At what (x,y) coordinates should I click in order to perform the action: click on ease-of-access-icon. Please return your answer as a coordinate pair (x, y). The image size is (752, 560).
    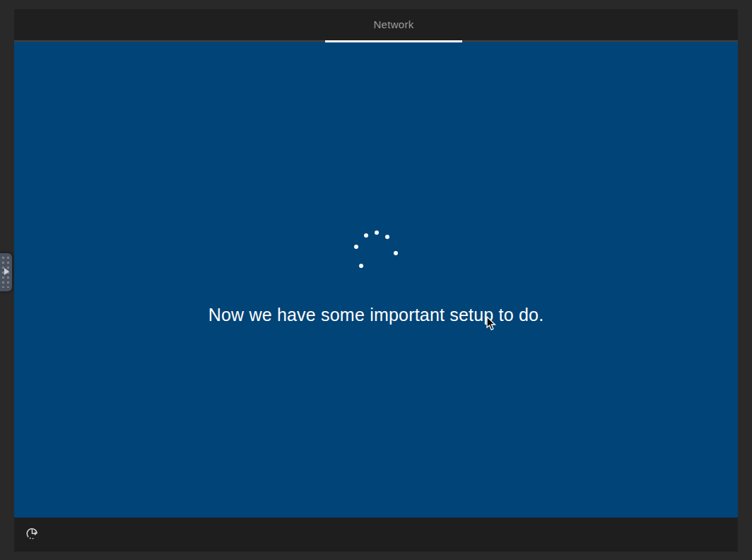
    Looking at the image, I should click on (33, 535).